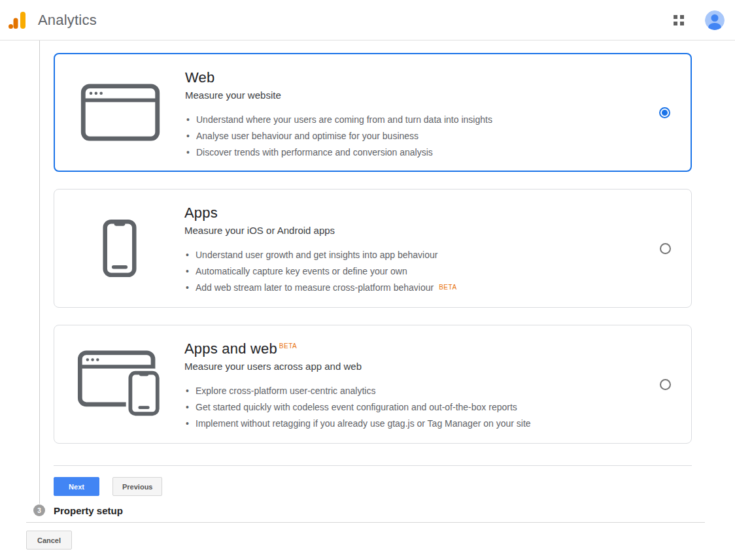 The width and height of the screenshot is (735, 560). Describe the element at coordinates (137, 486) in the screenshot. I see `previous-button: Previous` at that location.